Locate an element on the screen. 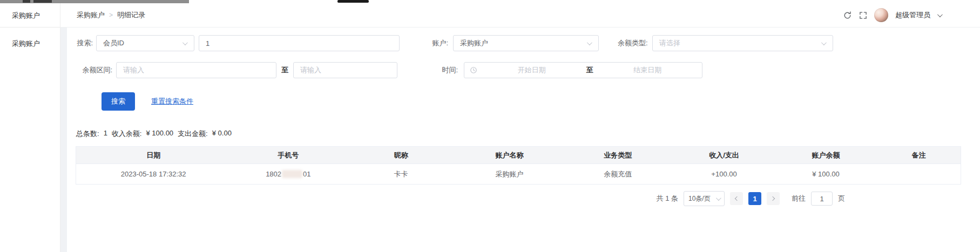  refresh-icon is located at coordinates (848, 15).